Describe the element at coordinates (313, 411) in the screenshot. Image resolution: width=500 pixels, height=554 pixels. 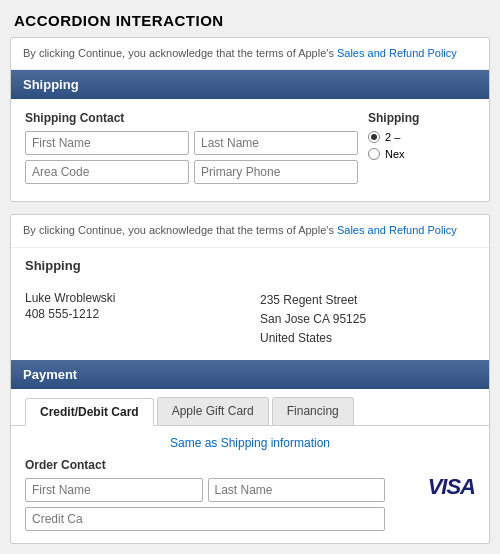
I see `tab-financing: Financing` at that location.